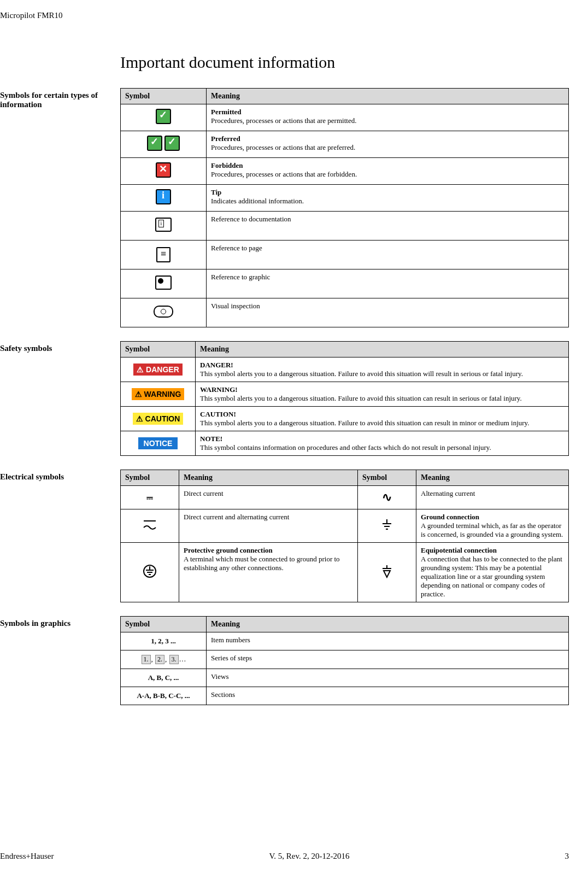 Image resolution: width=588 pixels, height=891 pixels. Describe the element at coordinates (345, 497) in the screenshot. I see `table-row: ⎓ Direct current ∿ Alternating current` at that location.